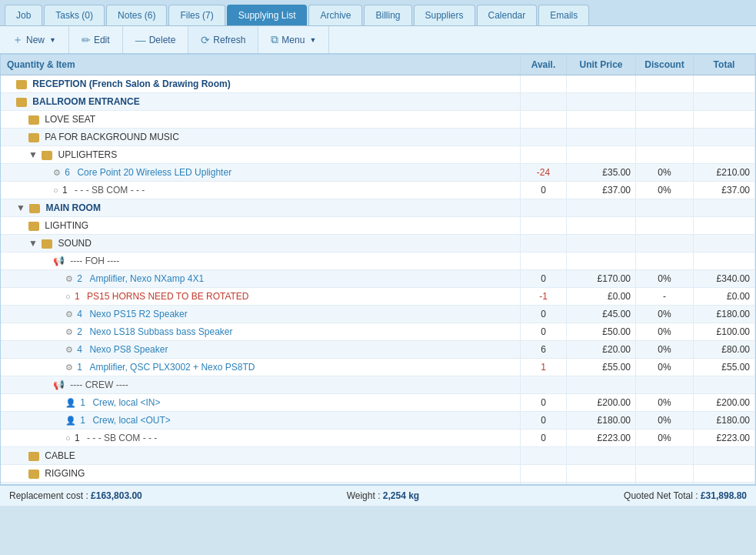 This screenshot has height=555, width=756. Describe the element at coordinates (261, 349) in the screenshot. I see `row-nexo-ps8: ⚙ 4 Nexo PS8 Speaker` at that location.